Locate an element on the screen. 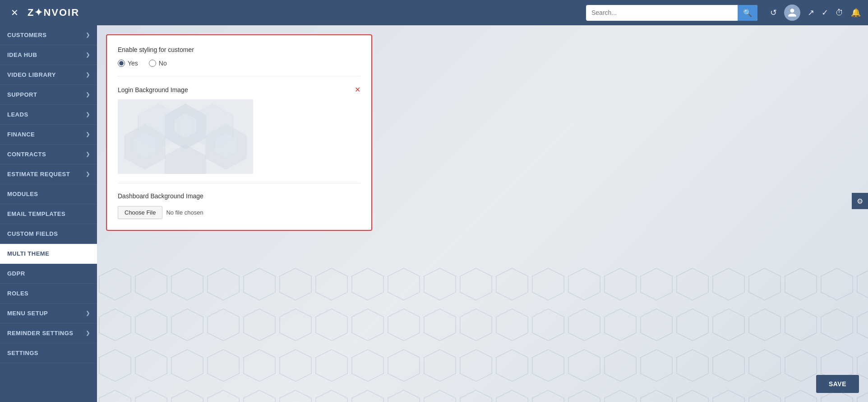 The width and height of the screenshot is (868, 402). user-avatar is located at coordinates (792, 13).